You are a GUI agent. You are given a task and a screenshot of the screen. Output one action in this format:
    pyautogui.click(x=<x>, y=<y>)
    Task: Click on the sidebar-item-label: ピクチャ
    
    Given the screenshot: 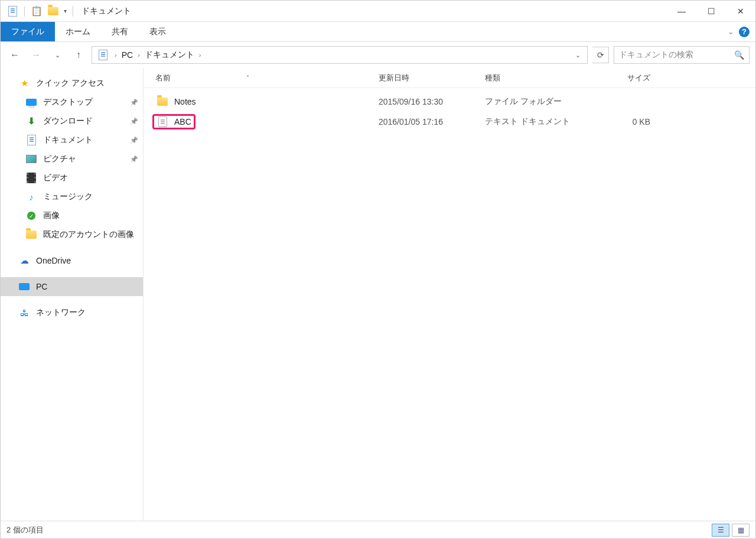 What is the action you would take?
    pyautogui.click(x=60, y=159)
    